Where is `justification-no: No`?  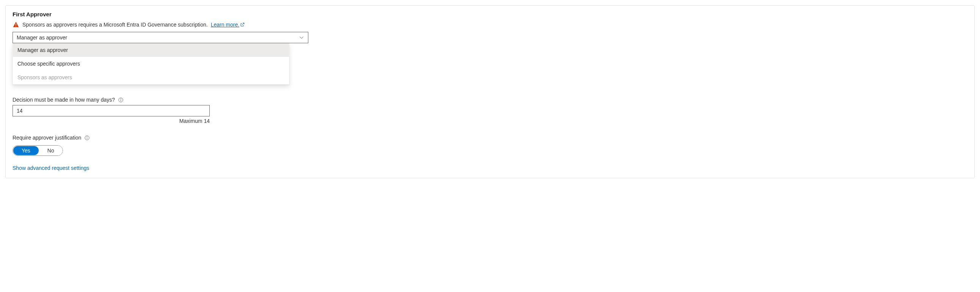
justification-no: No is located at coordinates (51, 151).